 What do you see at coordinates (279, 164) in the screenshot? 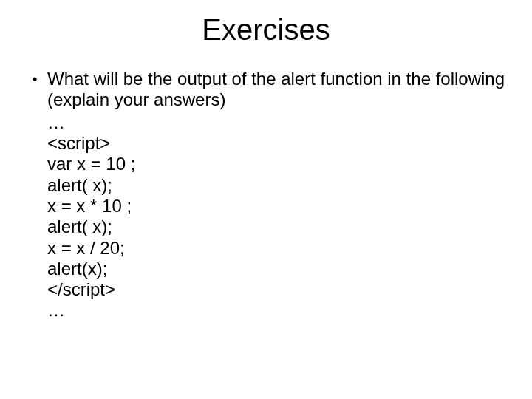
I see `code-line: var x = 10 ;` at bounding box center [279, 164].